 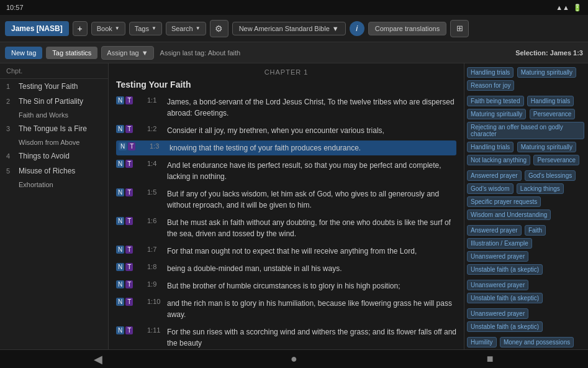 I want to click on verse-row-1-3: N T 1:3 knowing that the testing of your…, so click(x=286, y=148).